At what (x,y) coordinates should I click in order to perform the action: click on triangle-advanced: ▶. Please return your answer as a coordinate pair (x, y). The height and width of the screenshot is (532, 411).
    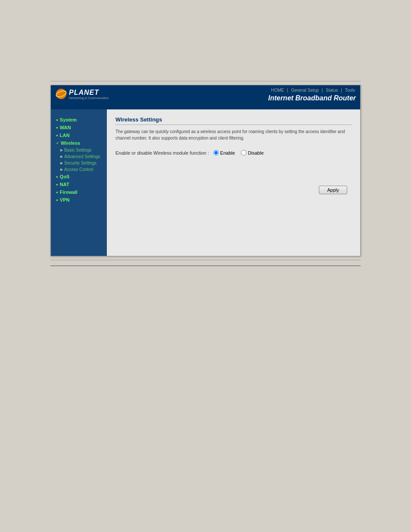
    Looking at the image, I should click on (62, 157).